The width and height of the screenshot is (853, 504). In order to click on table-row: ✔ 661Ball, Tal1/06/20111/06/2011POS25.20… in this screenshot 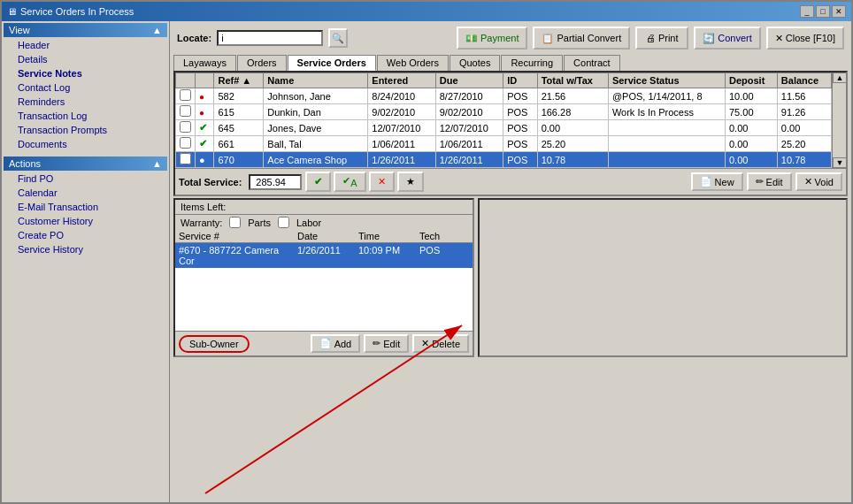, I will do `click(504, 144)`.